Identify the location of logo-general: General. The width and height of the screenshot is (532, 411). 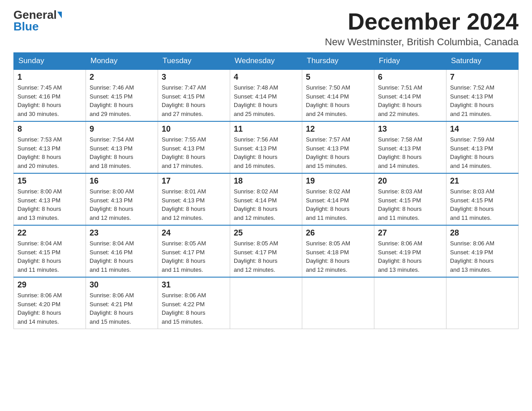
(35, 15).